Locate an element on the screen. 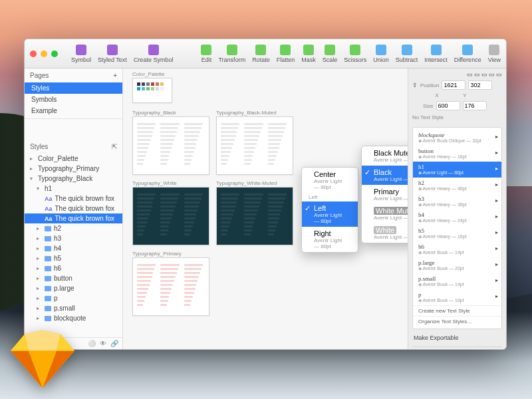 The height and width of the screenshot is (399, 532). artboard-label: Typography_White is located at coordinates (154, 184).